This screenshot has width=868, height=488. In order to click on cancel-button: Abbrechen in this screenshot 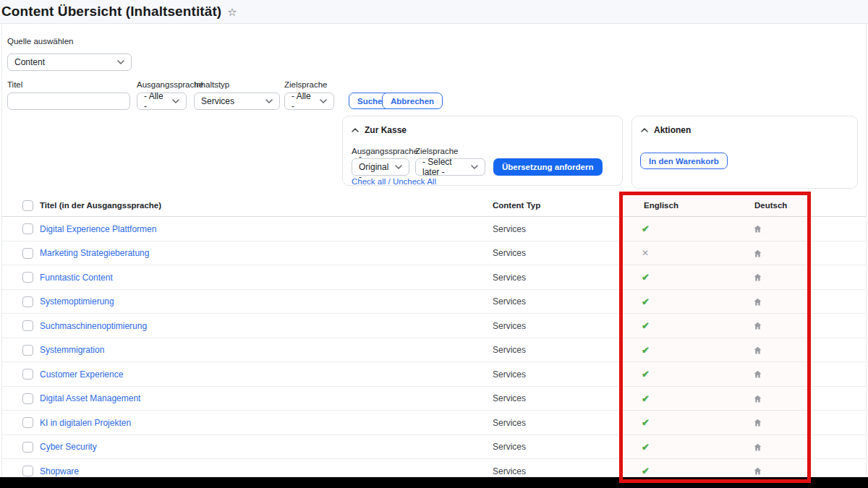, I will do `click(412, 101)`.